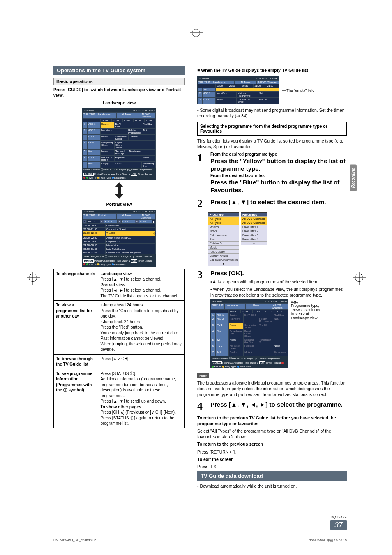 Image resolution: width=392 pixels, height=555 pixels. Describe the element at coordinates (202, 275) in the screenshot. I see `step-num-3: 3` at that location.